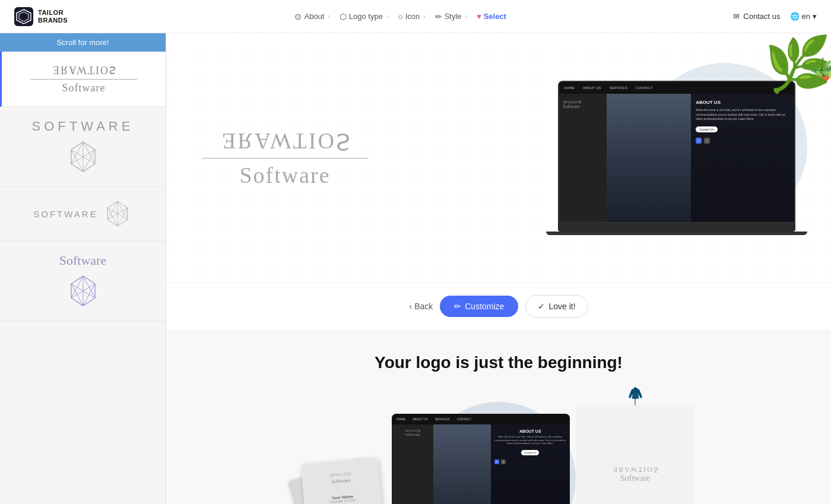  What do you see at coordinates (541, 306) in the screenshot?
I see `check-icon: ✓` at bounding box center [541, 306].